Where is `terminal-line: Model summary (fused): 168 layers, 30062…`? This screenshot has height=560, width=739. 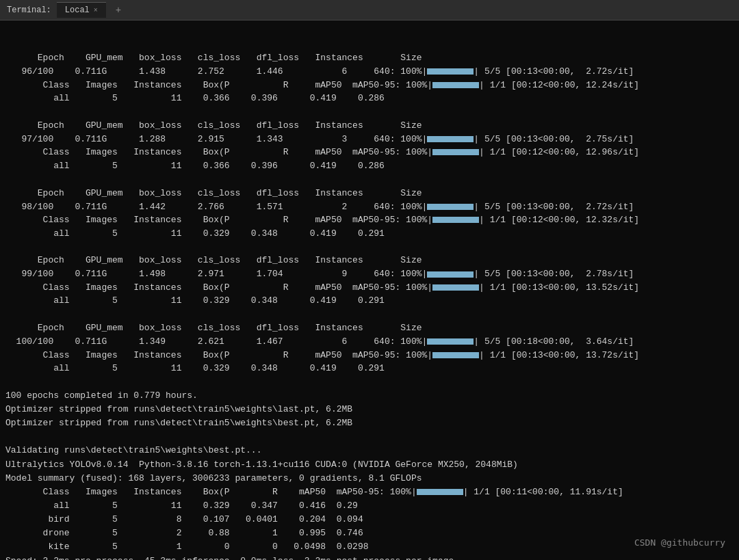 terminal-line: Model summary (fused): 168 layers, 30062… is located at coordinates (370, 479).